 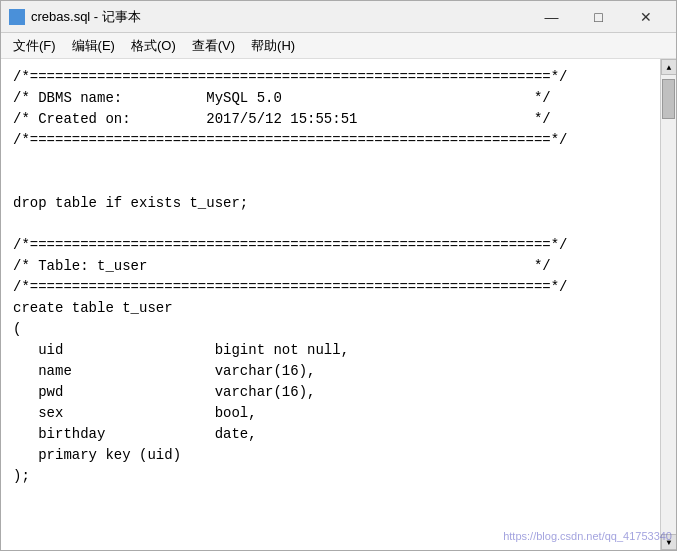 I want to click on close-button: ✕, so click(x=646, y=17).